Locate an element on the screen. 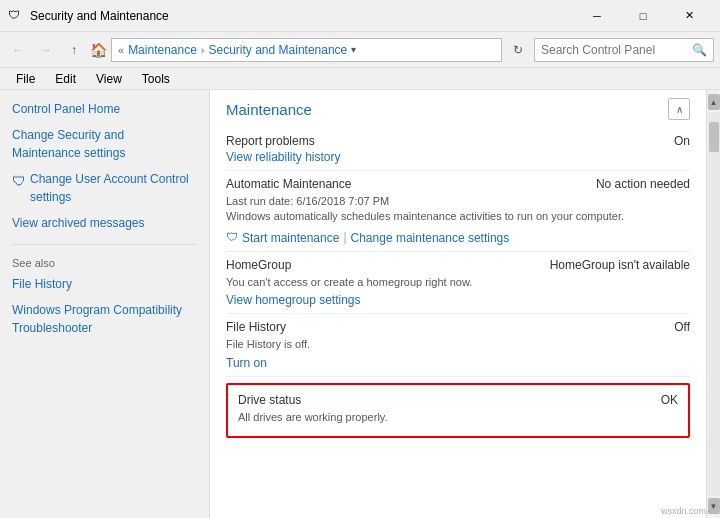  homegroup-row: HomeGroup HomeGroup isn't available You … is located at coordinates (458, 283).